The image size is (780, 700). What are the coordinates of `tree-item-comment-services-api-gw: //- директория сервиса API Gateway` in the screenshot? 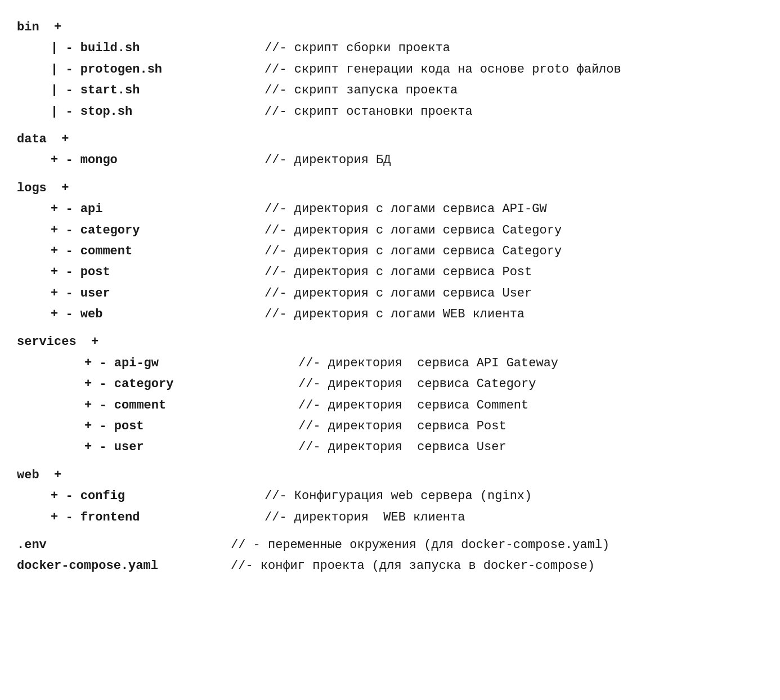 It's located at (428, 364).